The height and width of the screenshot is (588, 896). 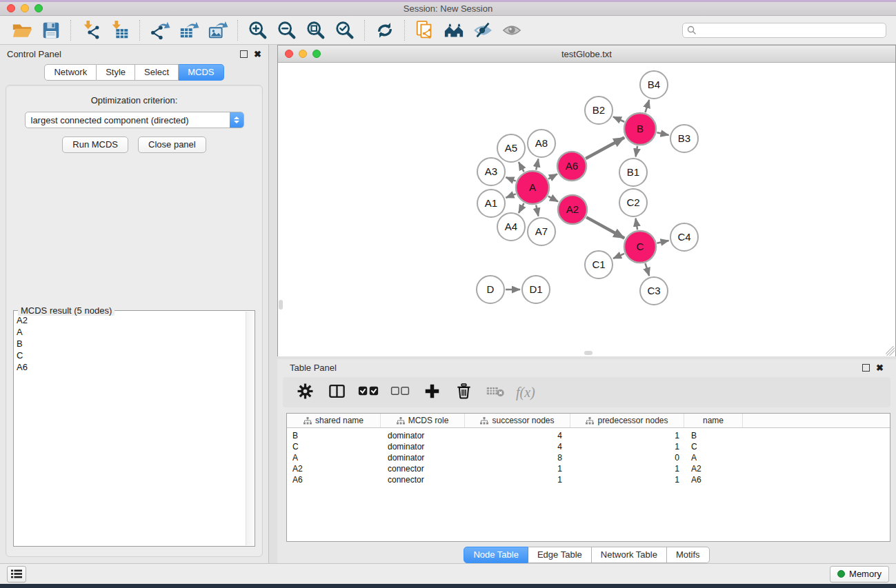 What do you see at coordinates (517, 458) in the screenshot?
I see `cell: 8` at bounding box center [517, 458].